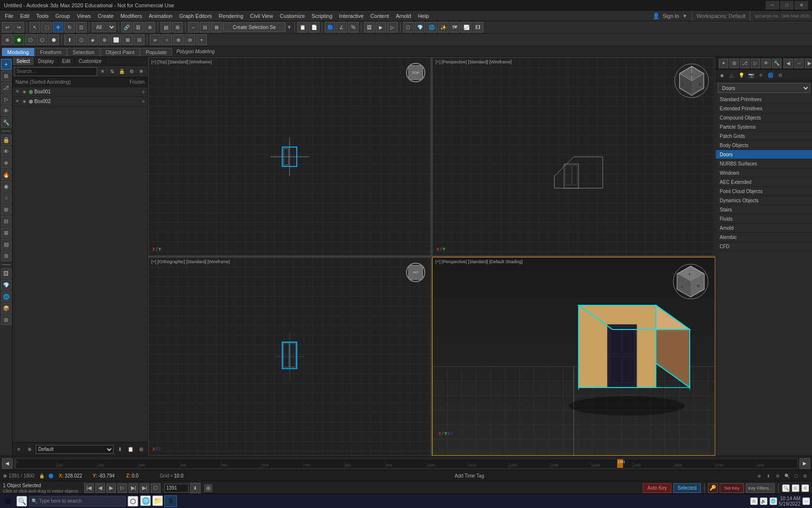 This screenshot has height=508, width=812. Describe the element at coordinates (796, 488) in the screenshot. I see `key-options-btn: ⊞` at that location.